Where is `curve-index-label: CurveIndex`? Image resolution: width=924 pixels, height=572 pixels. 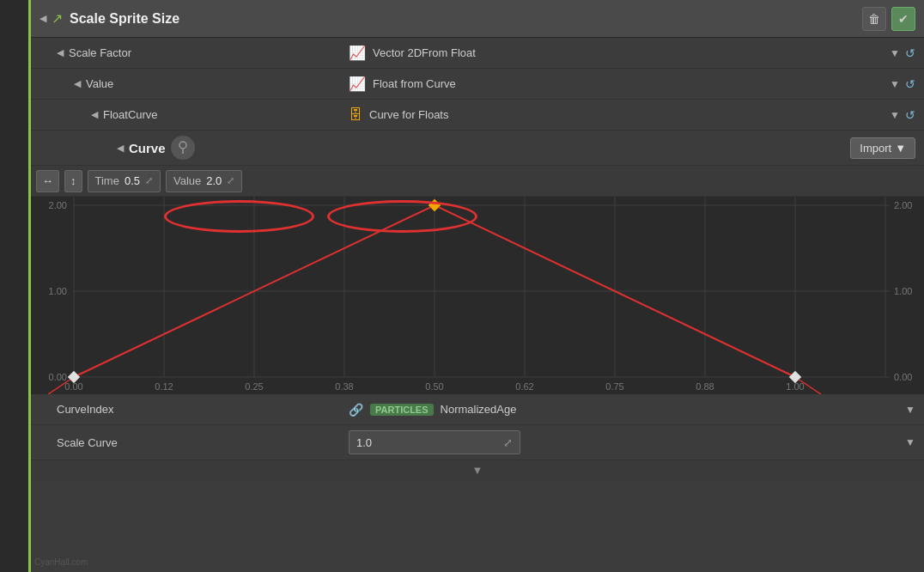 curve-index-label: CurveIndex is located at coordinates (85, 409).